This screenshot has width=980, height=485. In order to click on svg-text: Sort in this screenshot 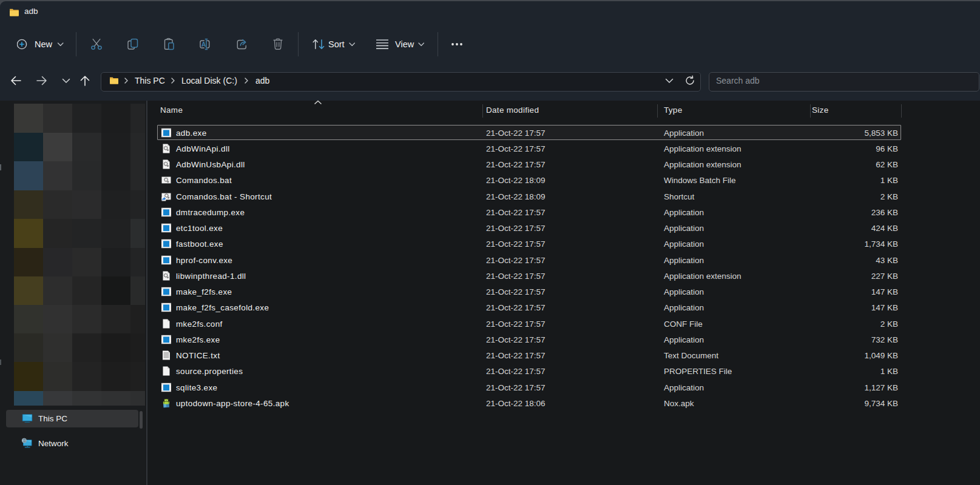, I will do `click(336, 44)`.